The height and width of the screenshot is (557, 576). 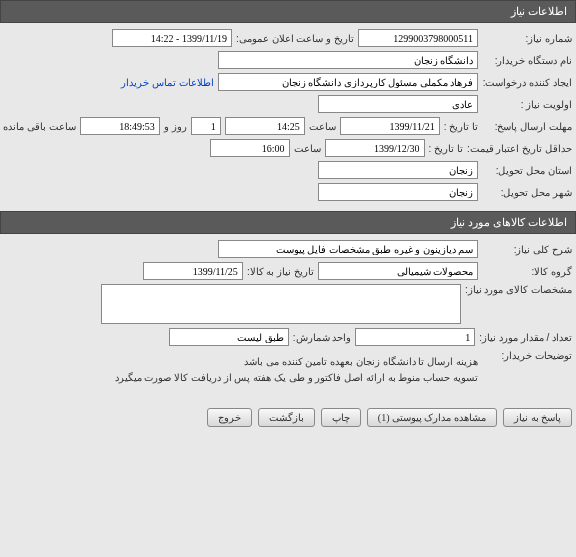 I want to click on label-days: روز و, so click(x=176, y=126).